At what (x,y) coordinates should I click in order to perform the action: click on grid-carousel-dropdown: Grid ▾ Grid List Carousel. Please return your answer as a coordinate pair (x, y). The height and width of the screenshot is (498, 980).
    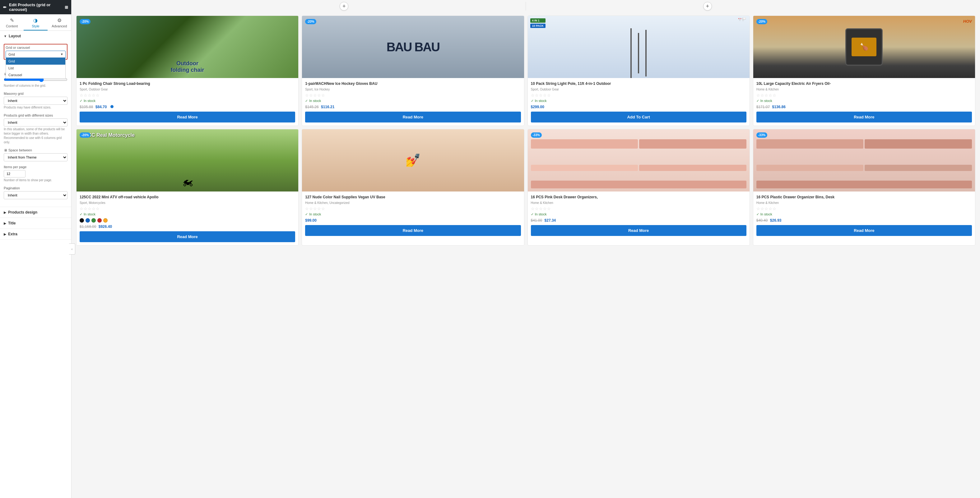
    Looking at the image, I should click on (36, 54).